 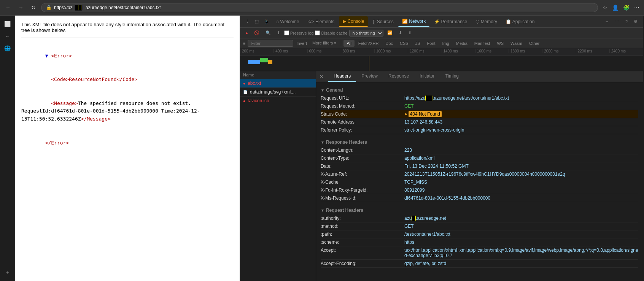 What do you see at coordinates (321, 76) in the screenshot?
I see `close-details-button: ✕` at bounding box center [321, 76].